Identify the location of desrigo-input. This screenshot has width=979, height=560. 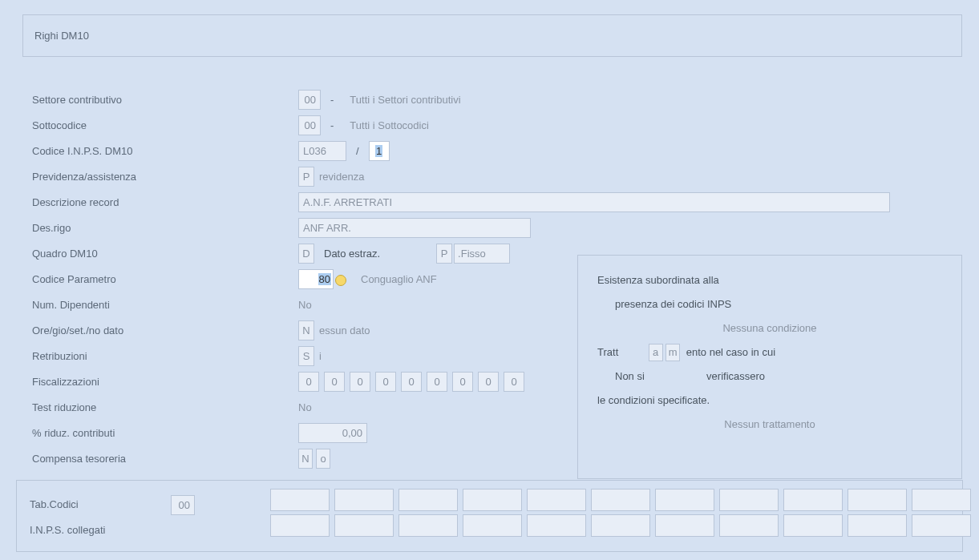
(415, 228).